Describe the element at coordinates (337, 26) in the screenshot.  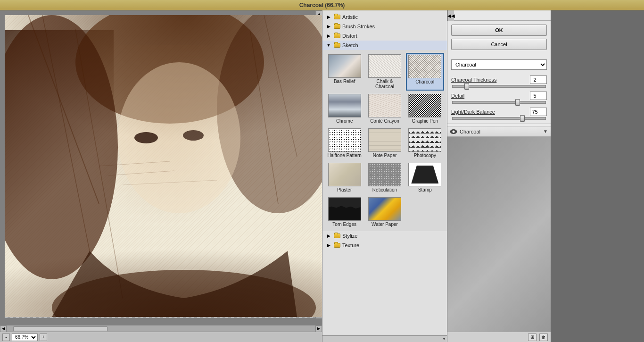
I see `folder-icon-brush` at that location.